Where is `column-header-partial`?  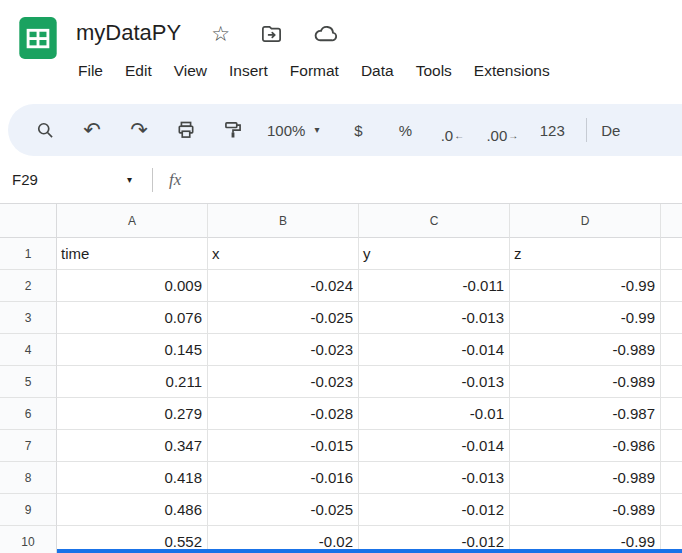
column-header-partial is located at coordinates (672, 221).